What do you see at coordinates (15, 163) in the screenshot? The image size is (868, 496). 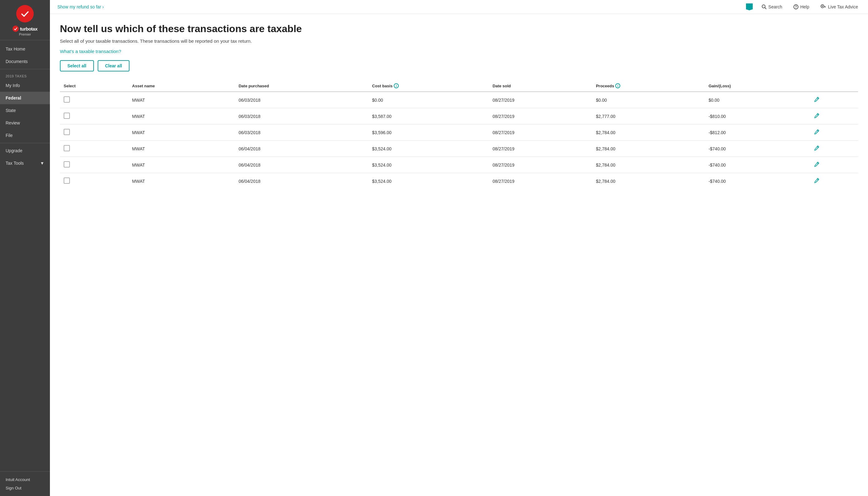 I see `sidebar-item-tax-tools-label: Tax Tools` at bounding box center [15, 163].